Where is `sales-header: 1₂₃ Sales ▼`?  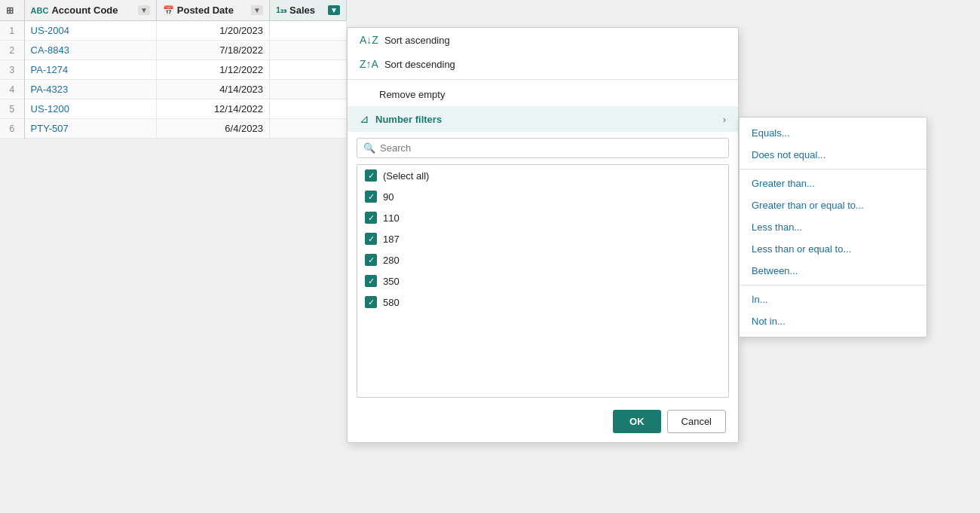 sales-header: 1₂₃ Sales ▼ is located at coordinates (308, 11).